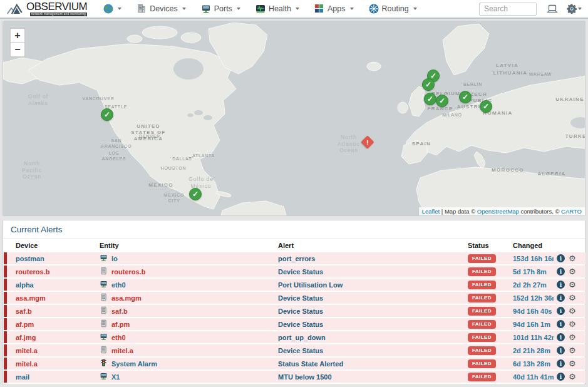  I want to click on settings-gear-icon, so click(574, 9).